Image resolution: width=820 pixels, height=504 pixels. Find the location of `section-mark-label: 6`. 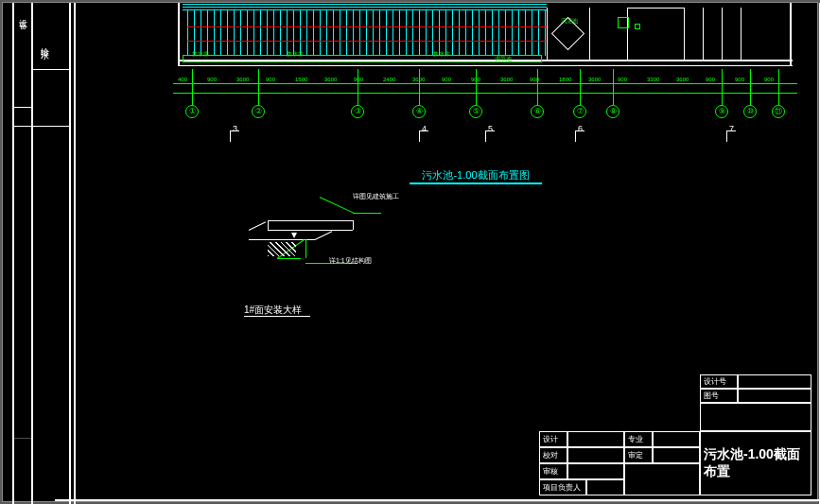

section-mark-label: 6 is located at coordinates (581, 129).